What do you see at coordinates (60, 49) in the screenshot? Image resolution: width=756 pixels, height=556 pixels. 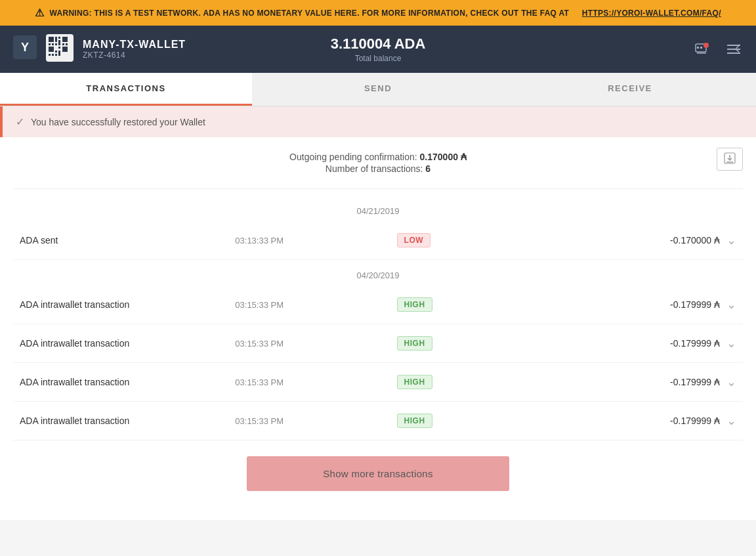 I see `wallet-avatar-icon` at bounding box center [60, 49].